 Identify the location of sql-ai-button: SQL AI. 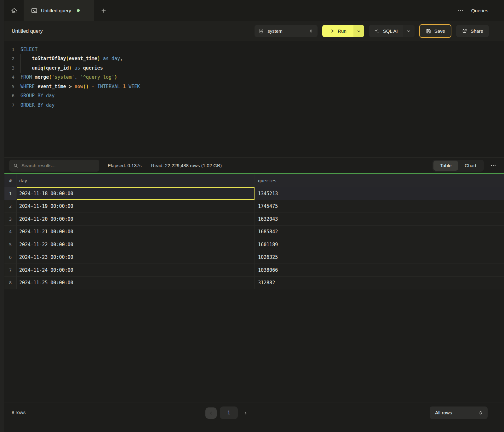
(386, 31).